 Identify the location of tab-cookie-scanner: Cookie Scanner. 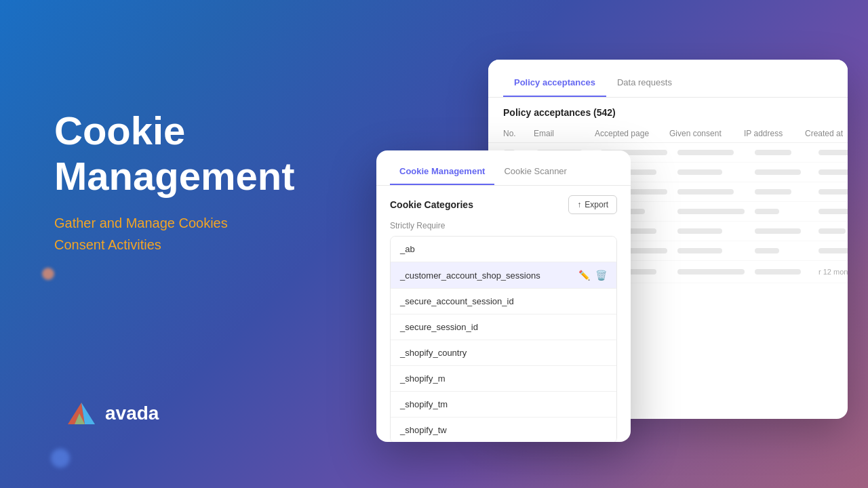
(536, 174).